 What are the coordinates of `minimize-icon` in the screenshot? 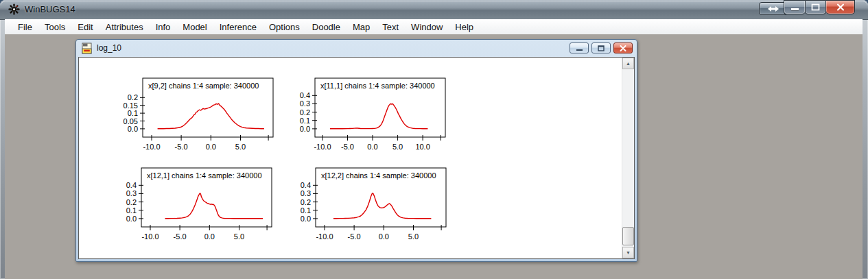 It's located at (795, 10).